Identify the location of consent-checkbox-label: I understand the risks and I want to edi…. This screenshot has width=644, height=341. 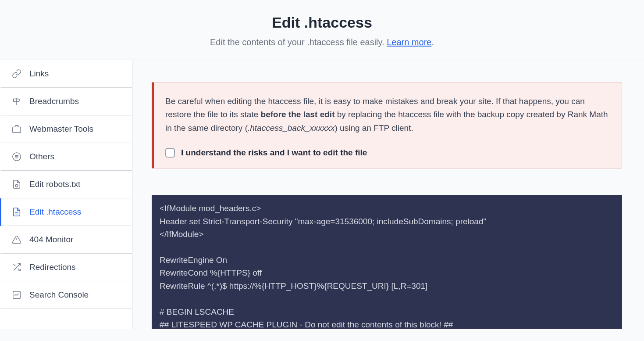
(274, 153).